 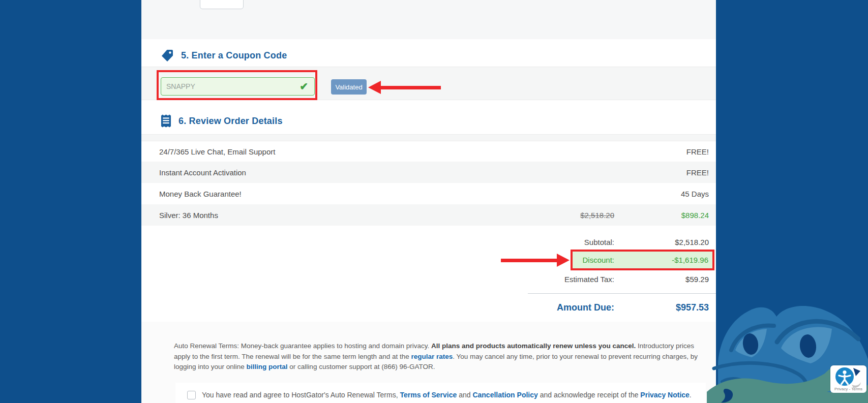 I want to click on amount-due-row: Amount Due: $957.53, so click(x=429, y=307).